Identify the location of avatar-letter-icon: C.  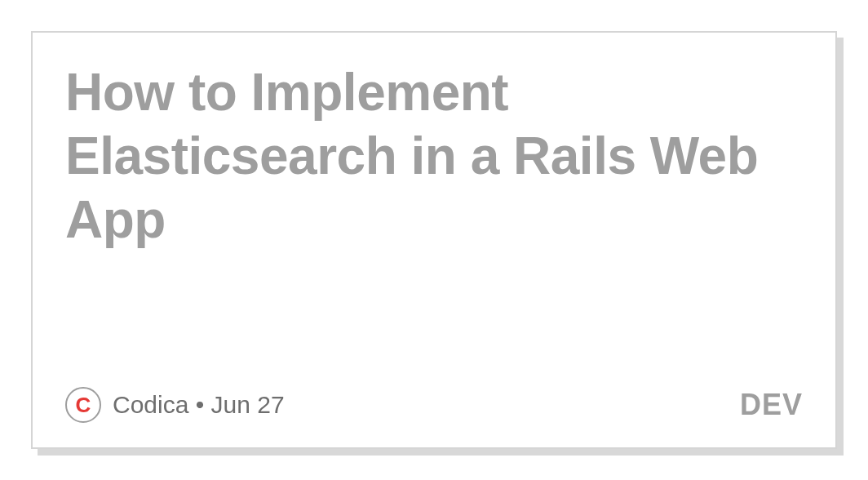
(83, 405).